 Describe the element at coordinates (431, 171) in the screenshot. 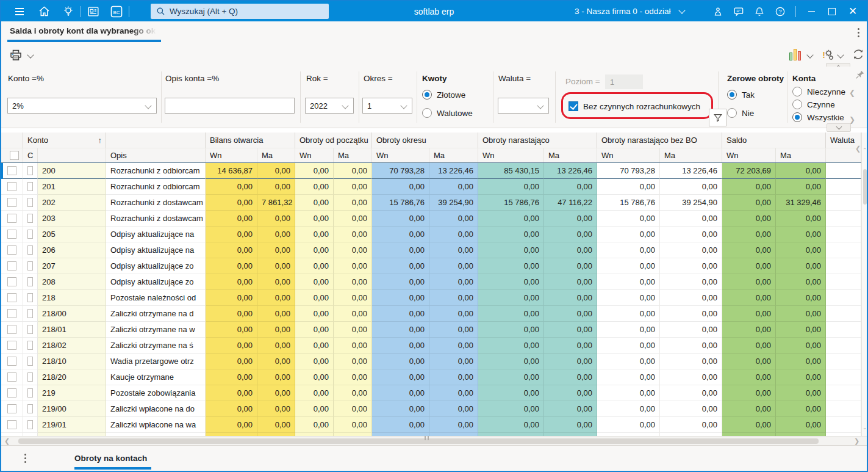

I see `table-row: 200Rozrachunki z odbiorcam14 636,870,000…` at that location.